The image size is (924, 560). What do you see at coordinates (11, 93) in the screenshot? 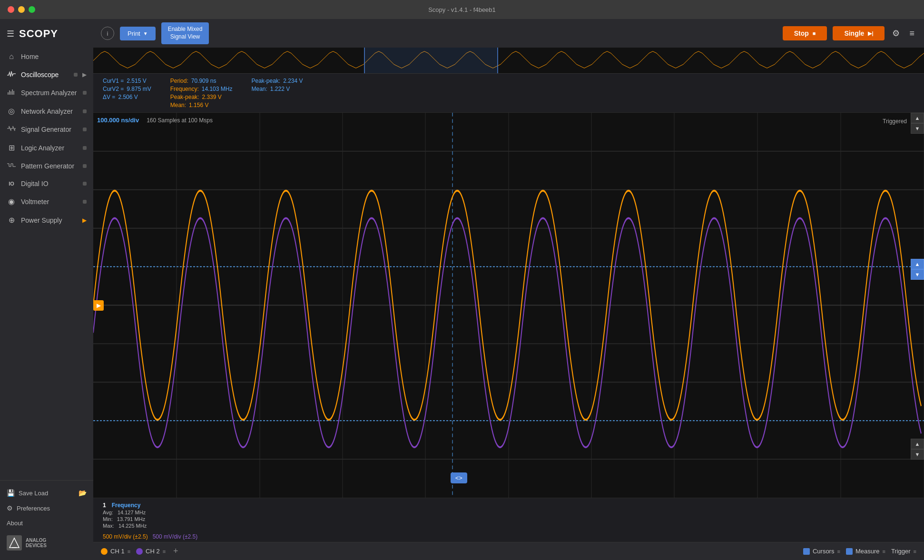
I see `spectrum-icon` at bounding box center [11, 93].